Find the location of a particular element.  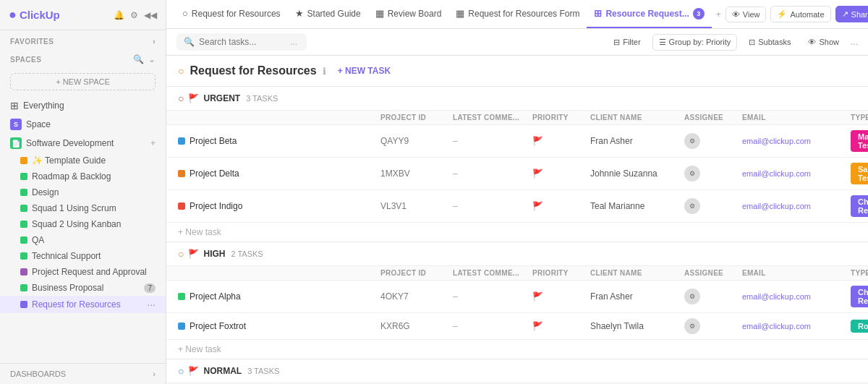

tab-icon-request: ○ is located at coordinates (185, 13).